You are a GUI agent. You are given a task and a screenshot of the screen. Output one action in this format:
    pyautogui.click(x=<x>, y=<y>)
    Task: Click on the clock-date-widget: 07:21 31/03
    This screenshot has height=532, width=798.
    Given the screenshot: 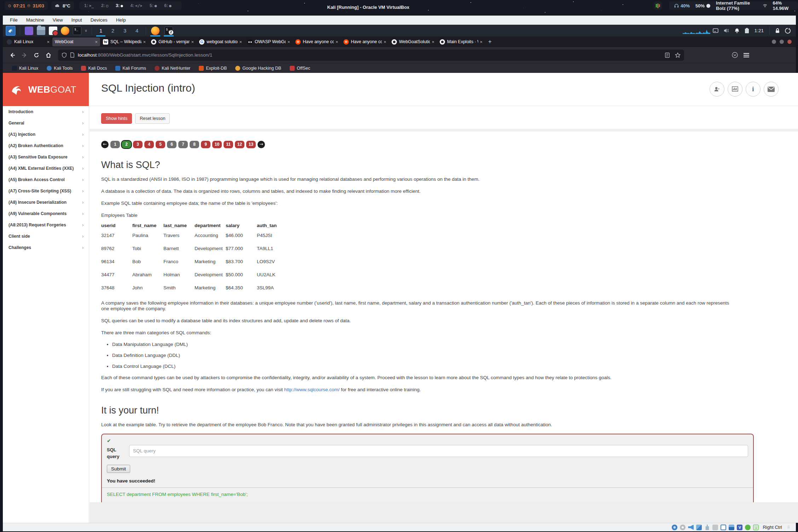 What is the action you would take?
    pyautogui.click(x=26, y=6)
    